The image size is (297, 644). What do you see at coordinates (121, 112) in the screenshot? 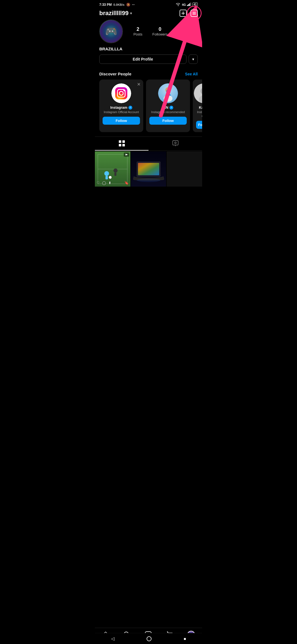
I see `instagram-desc: Instagram Official Account` at bounding box center [121, 112].